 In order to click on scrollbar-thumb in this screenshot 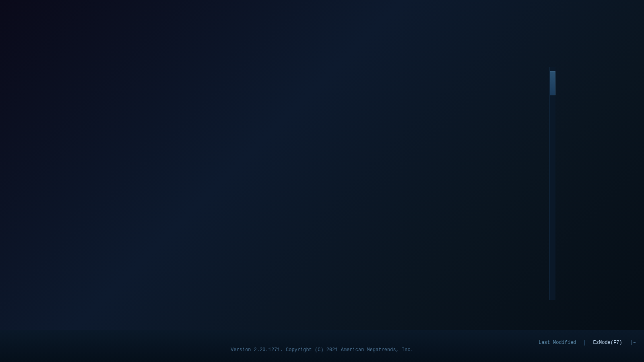, I will do `click(553, 83)`.